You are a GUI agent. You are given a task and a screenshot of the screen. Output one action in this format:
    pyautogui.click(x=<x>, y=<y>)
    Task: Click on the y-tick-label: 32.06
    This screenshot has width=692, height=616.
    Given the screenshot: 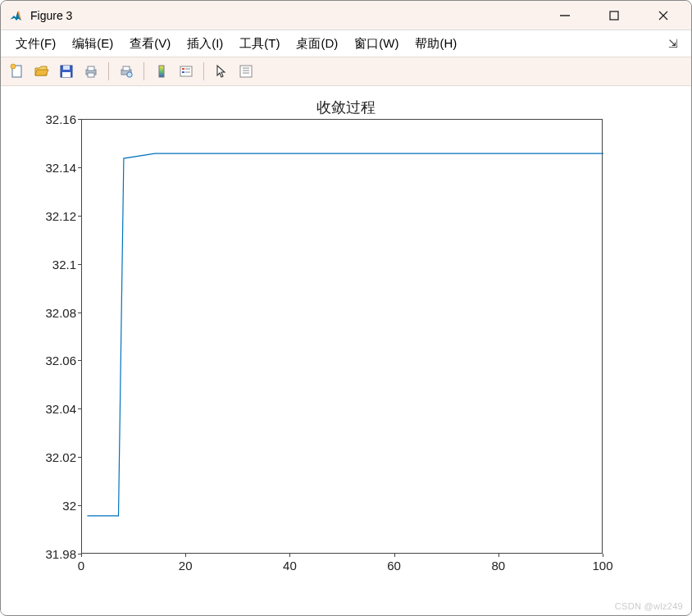 What is the action you would take?
    pyautogui.click(x=53, y=361)
    